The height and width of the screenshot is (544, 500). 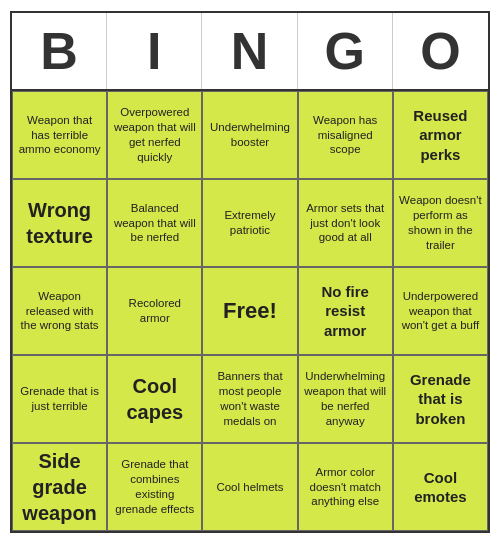 What do you see at coordinates (154, 51) in the screenshot?
I see `bingo-letter-i: I` at bounding box center [154, 51].